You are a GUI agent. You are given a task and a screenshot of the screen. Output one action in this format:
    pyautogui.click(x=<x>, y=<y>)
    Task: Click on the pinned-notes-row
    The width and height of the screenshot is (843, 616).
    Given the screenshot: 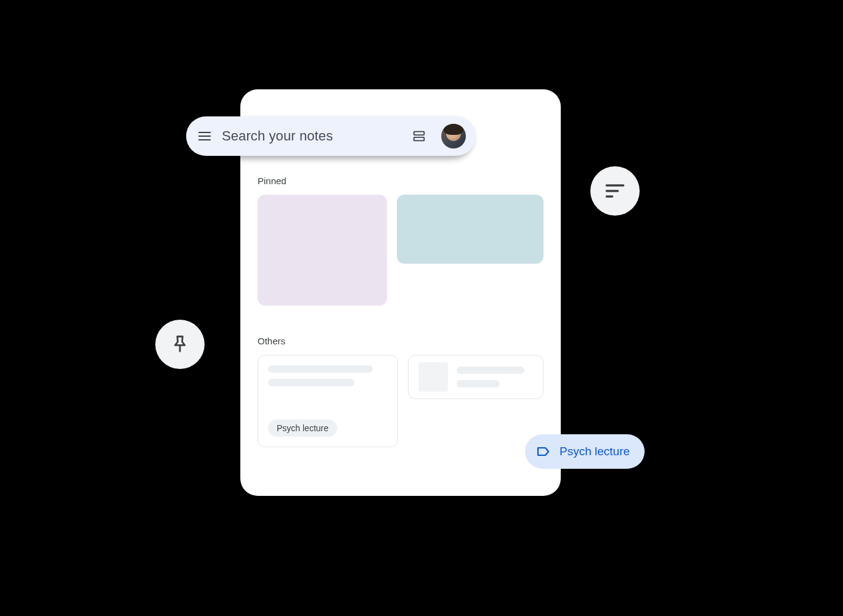 What is the action you would take?
    pyautogui.click(x=401, y=250)
    